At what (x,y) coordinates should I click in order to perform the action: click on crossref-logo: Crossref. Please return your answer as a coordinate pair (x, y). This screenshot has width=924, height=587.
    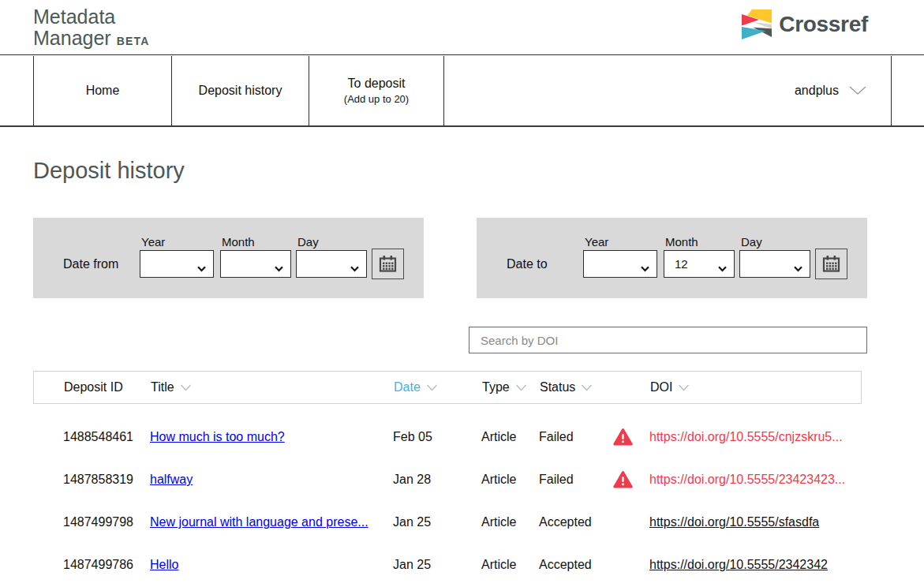
    Looking at the image, I should click on (805, 24).